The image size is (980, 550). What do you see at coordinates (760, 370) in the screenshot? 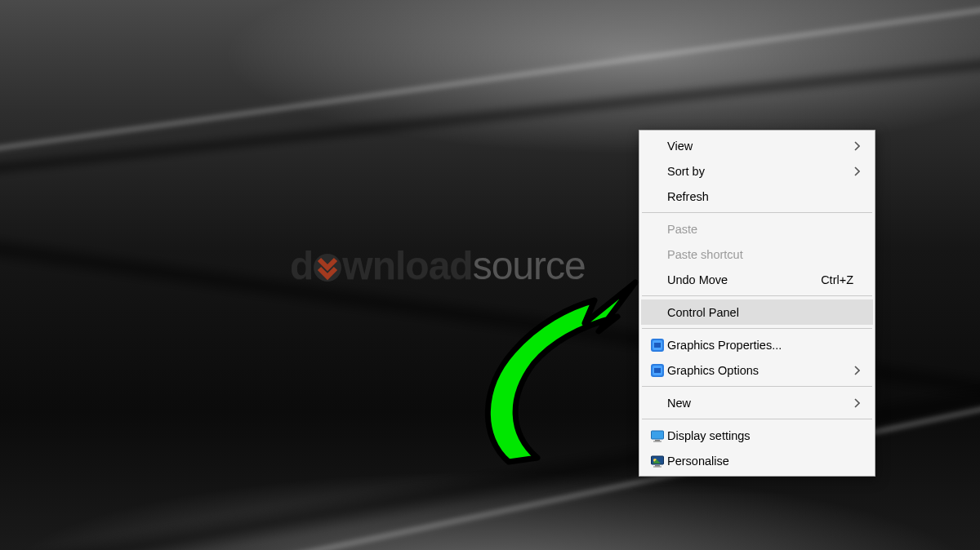
I see `menu-item-label: Graphics Options` at bounding box center [760, 370].